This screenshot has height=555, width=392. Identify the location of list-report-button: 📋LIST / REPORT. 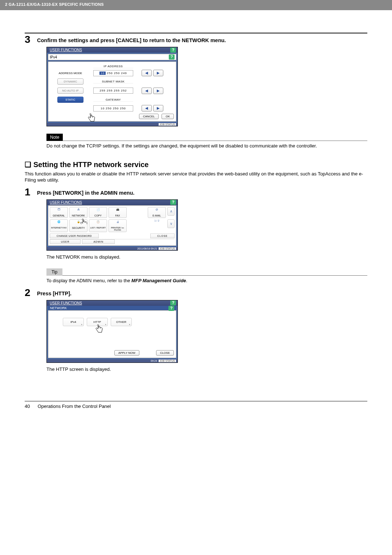
(98, 226).